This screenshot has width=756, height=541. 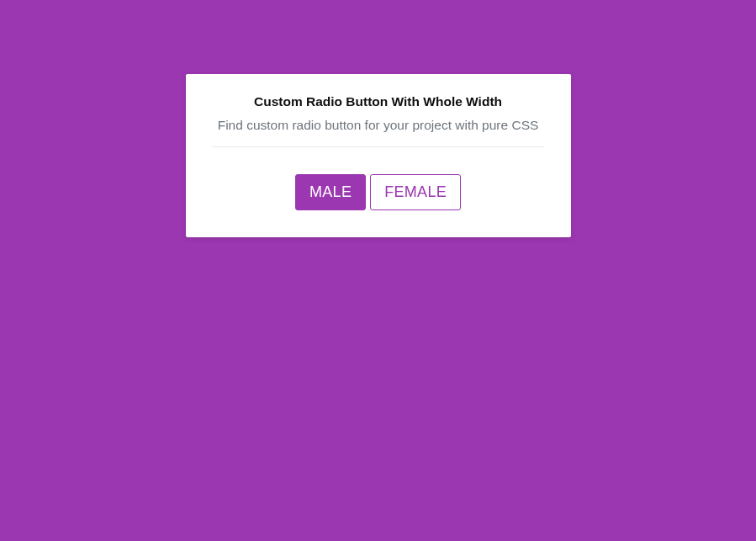 What do you see at coordinates (415, 192) in the screenshot?
I see `radio-label: FEMALE` at bounding box center [415, 192].